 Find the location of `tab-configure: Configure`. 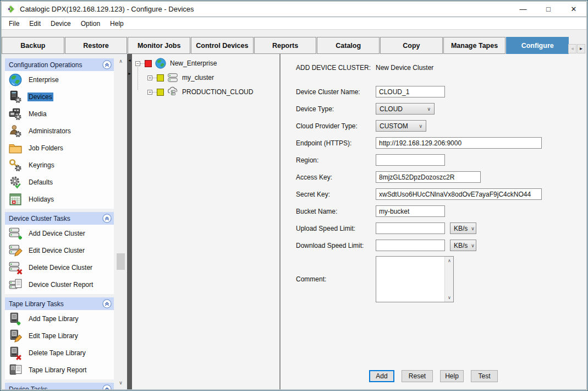

tab-configure: Configure is located at coordinates (537, 45).